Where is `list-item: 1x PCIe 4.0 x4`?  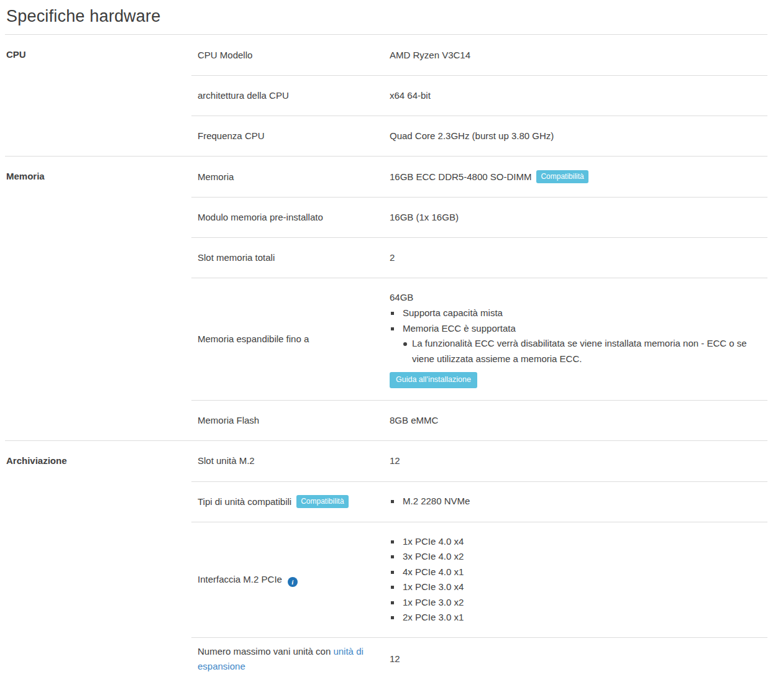 list-item: 1x PCIe 4.0 x4 is located at coordinates (575, 542).